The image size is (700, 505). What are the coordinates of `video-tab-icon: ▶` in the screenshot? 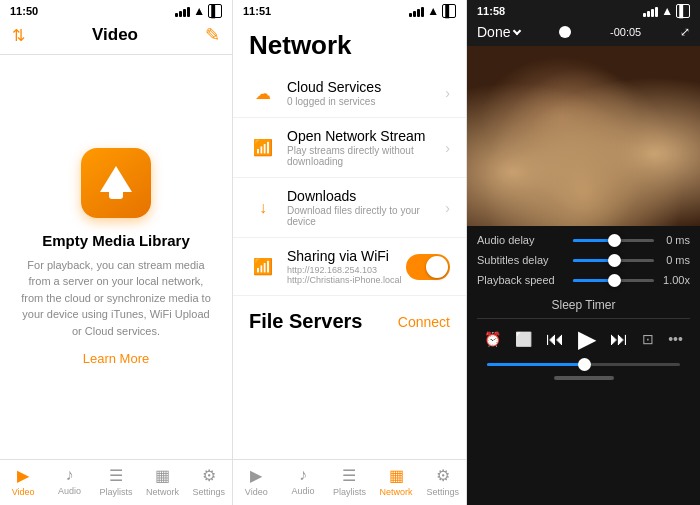 It's located at (23, 476).